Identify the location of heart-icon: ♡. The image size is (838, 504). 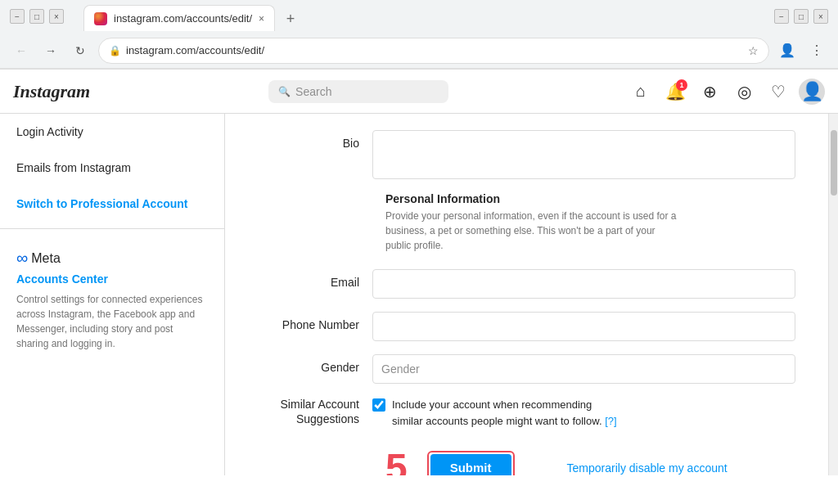
(778, 92).